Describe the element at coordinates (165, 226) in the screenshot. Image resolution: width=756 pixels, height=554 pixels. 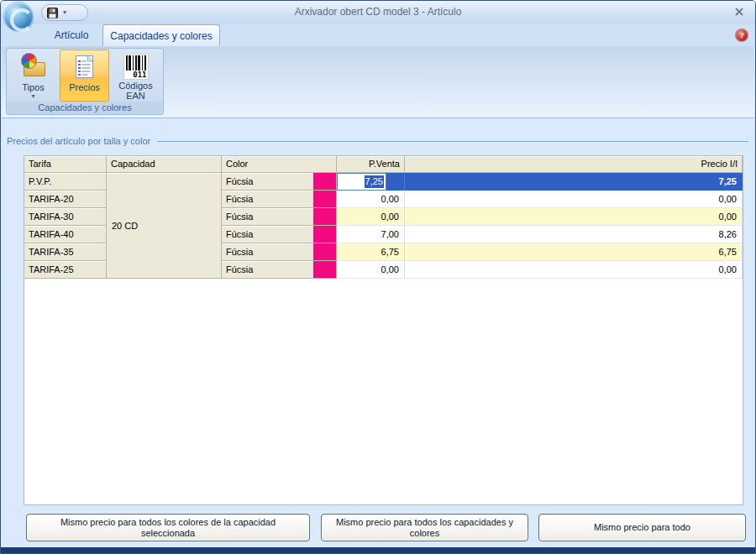
I see `capacity-cell: 20 CD` at that location.